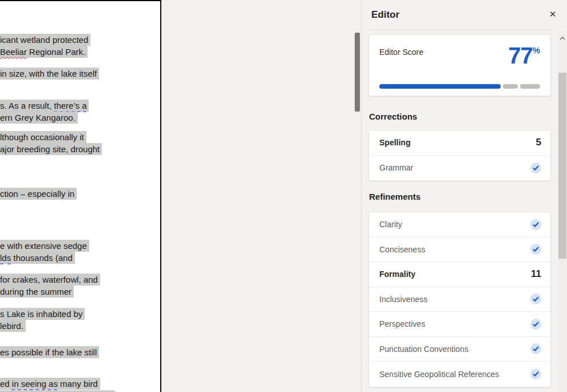  I want to click on refinements-row-formality: Formality11, so click(460, 275).